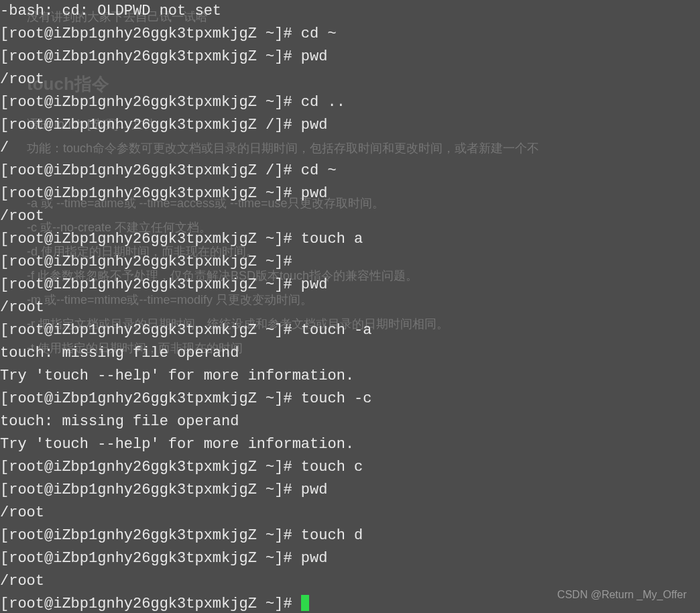  I want to click on watermark: CSDN @Return _My_Offer, so click(622, 595).